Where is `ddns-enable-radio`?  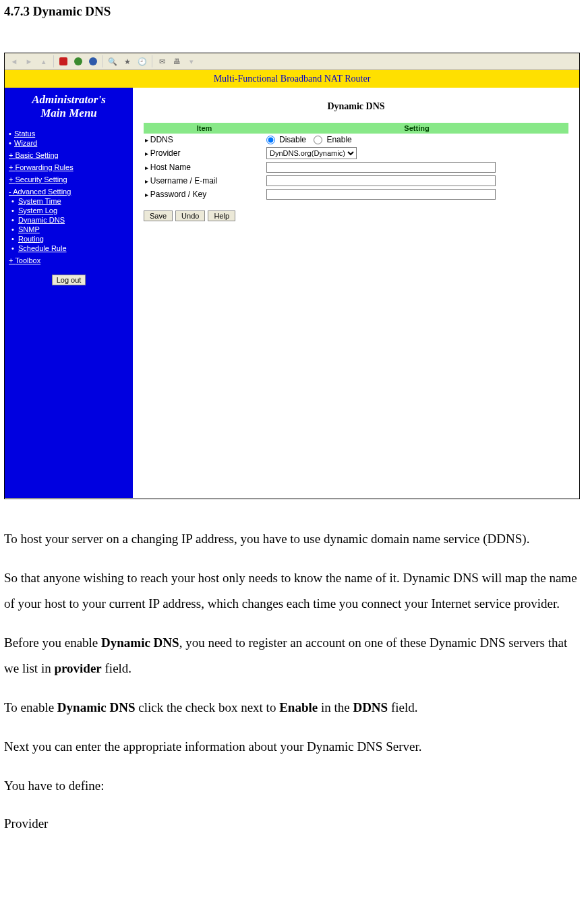
ddns-enable-radio is located at coordinates (318, 140).